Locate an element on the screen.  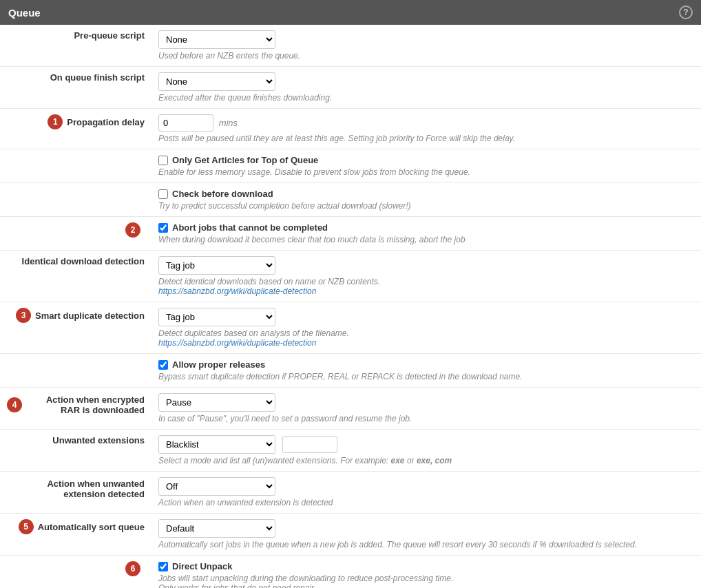
input-propagation-delay is located at coordinates (186, 123).